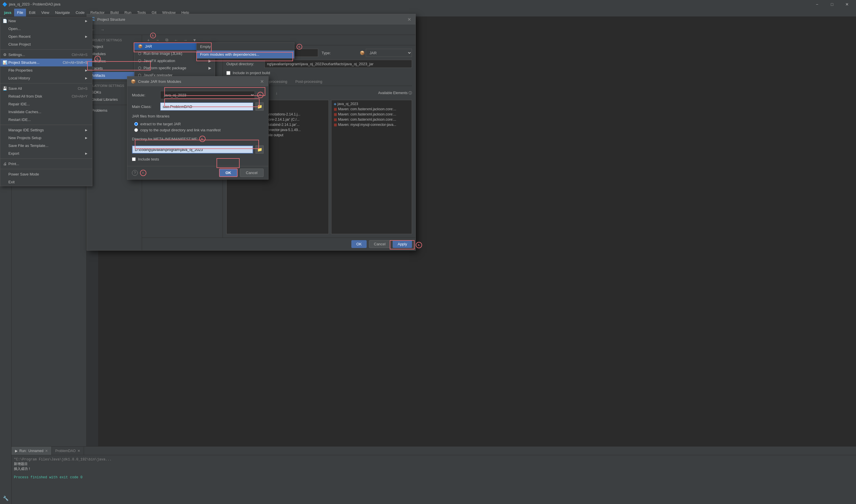 The image size is (856, 504). I want to click on cj-jar-files-label: JAR files from libraries, so click(198, 116).